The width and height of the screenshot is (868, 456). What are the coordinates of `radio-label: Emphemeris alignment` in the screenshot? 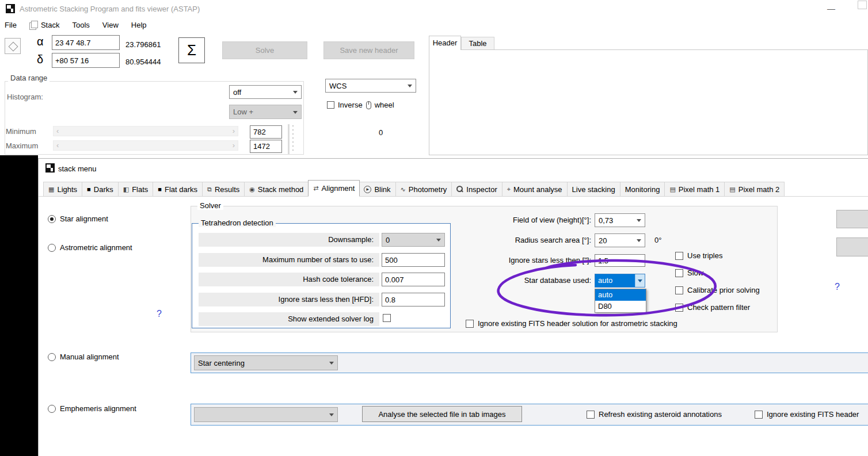 It's located at (98, 408).